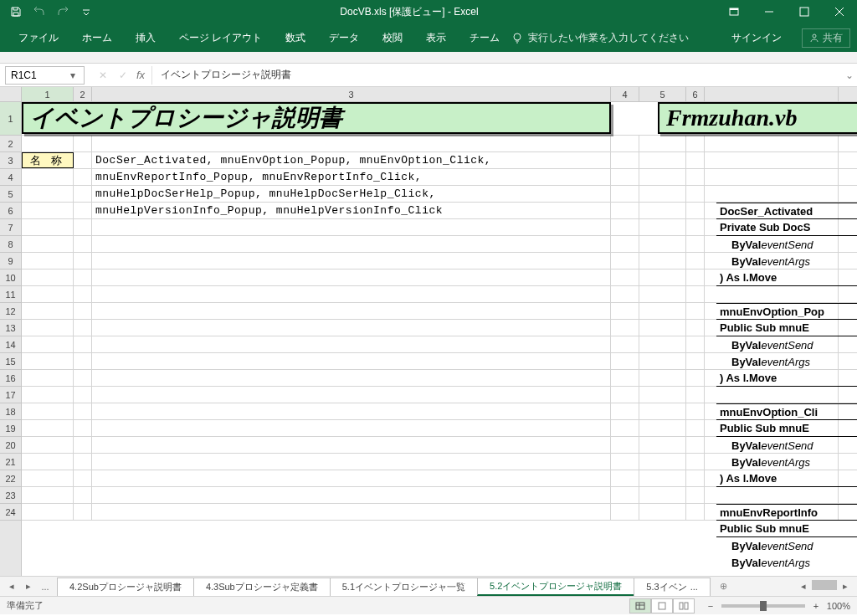 The height and width of the screenshot is (616, 857). What do you see at coordinates (10, 144) in the screenshot?
I see `row-header: 2` at bounding box center [10, 144].